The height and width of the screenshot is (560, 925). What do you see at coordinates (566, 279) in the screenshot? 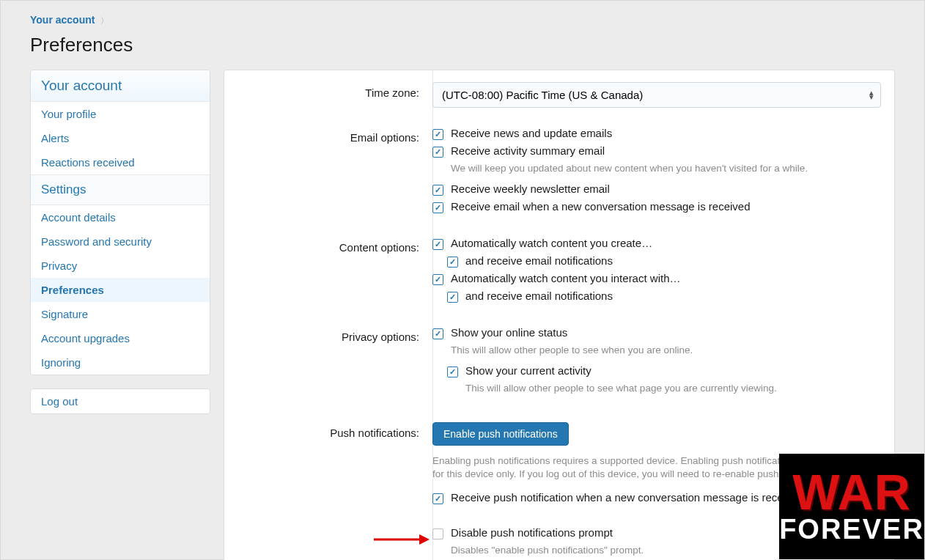
I see `opt-watch-interact: Automatically watch content you interact…` at bounding box center [566, 279].